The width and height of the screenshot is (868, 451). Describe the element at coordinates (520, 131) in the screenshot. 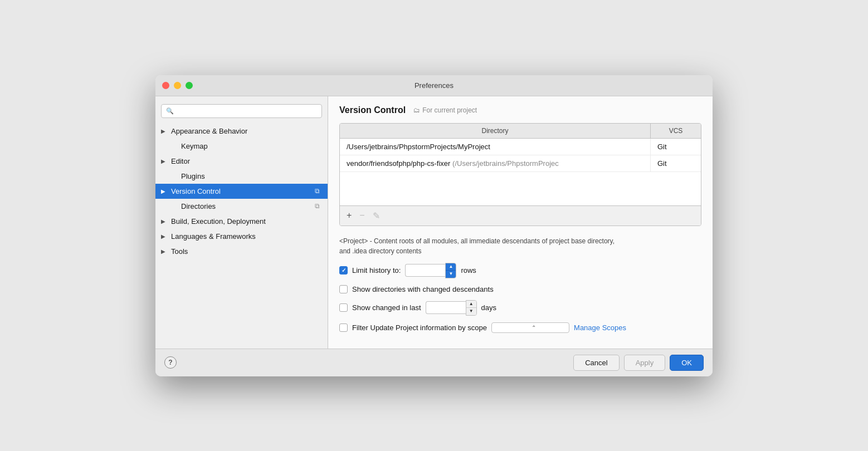

I see `table-header: Directory VCS` at that location.